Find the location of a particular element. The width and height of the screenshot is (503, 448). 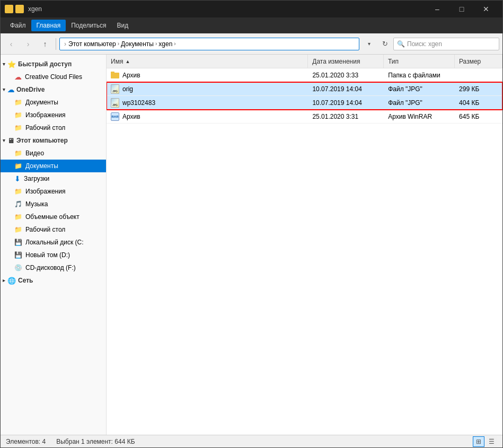

file-cell-name: JPG wp3102483 is located at coordinates (207, 103).